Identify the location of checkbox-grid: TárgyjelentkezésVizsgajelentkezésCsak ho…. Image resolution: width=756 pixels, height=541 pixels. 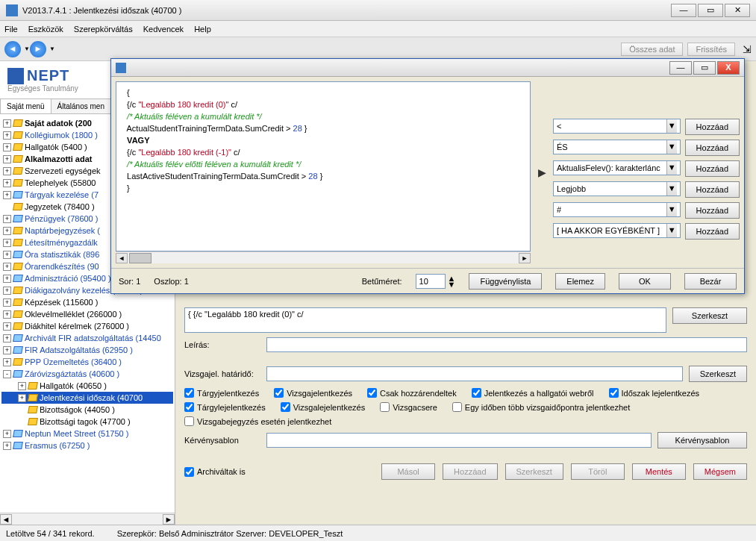
(466, 407).